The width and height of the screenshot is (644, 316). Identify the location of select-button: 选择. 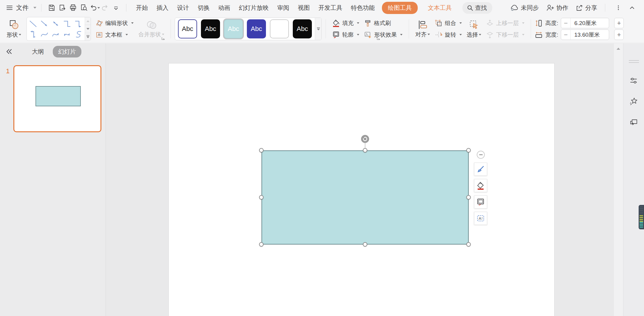
(474, 29).